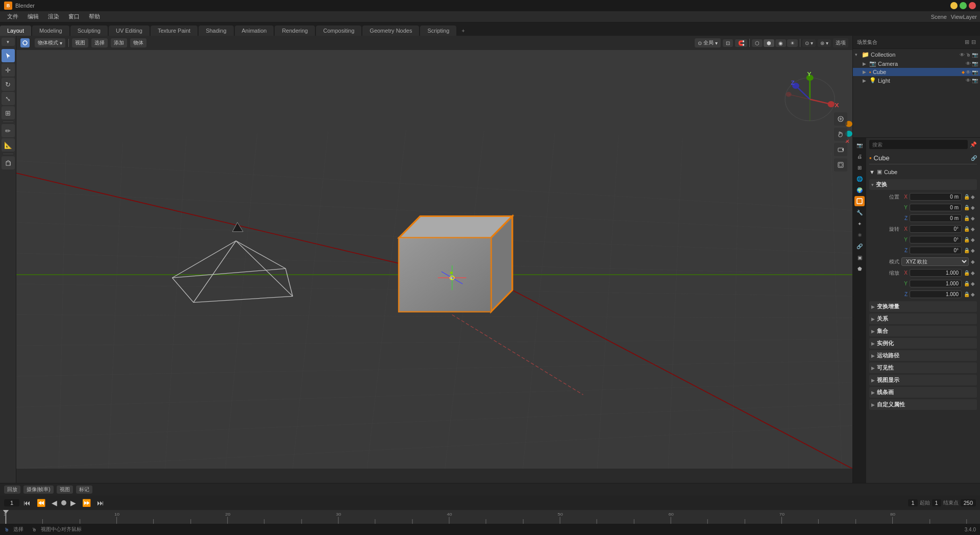 The image size is (980, 535). Describe the element at coordinates (967, 229) in the screenshot. I see `lock-rx-icon: 🔒` at that location.